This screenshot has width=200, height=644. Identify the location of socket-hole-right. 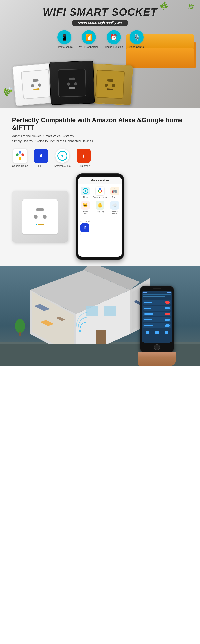
(40, 85).